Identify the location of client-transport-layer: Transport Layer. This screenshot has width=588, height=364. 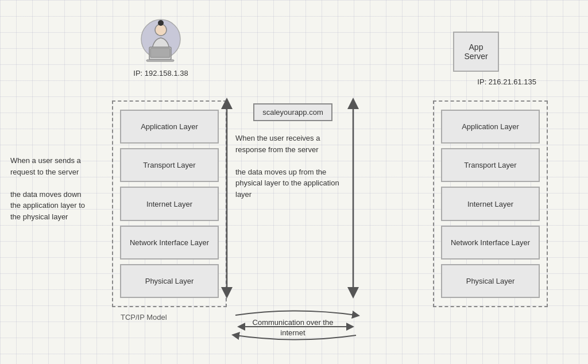
(169, 165).